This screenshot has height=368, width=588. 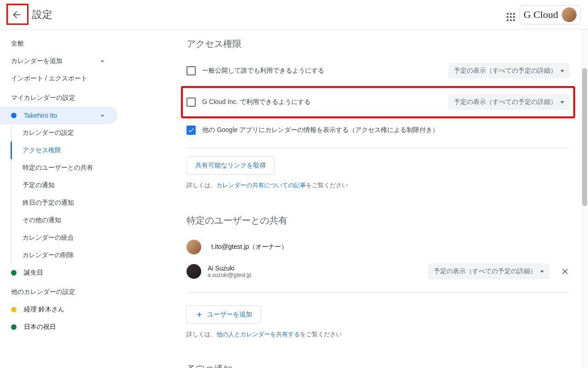 What do you see at coordinates (584, 137) in the screenshot?
I see `scrollbar-thumb` at bounding box center [584, 137].